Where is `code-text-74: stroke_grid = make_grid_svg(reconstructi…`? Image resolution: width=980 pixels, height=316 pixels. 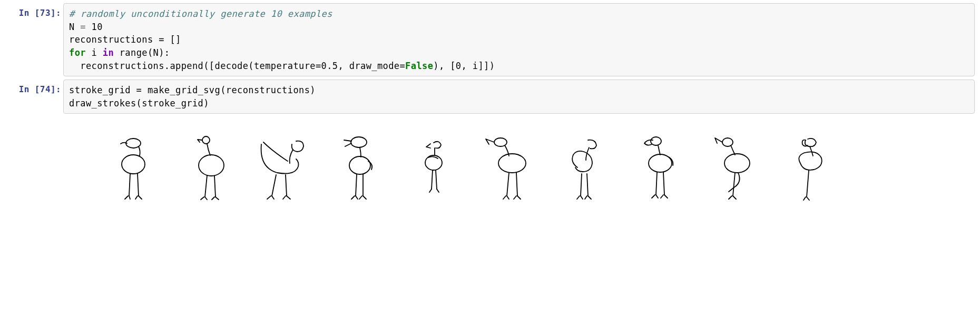
code-text-74: stroke_grid = make_grid_svg(reconstructi… is located at coordinates (519, 97).